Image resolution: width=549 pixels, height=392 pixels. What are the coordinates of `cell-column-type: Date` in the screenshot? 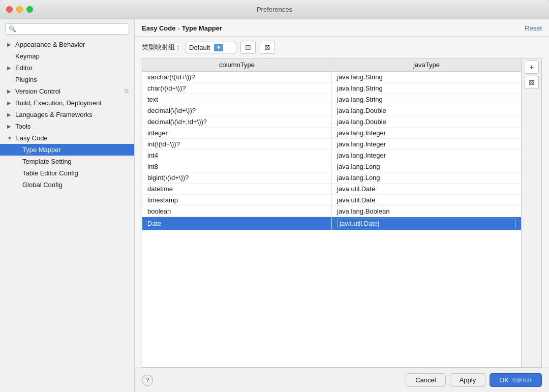 It's located at (237, 224).